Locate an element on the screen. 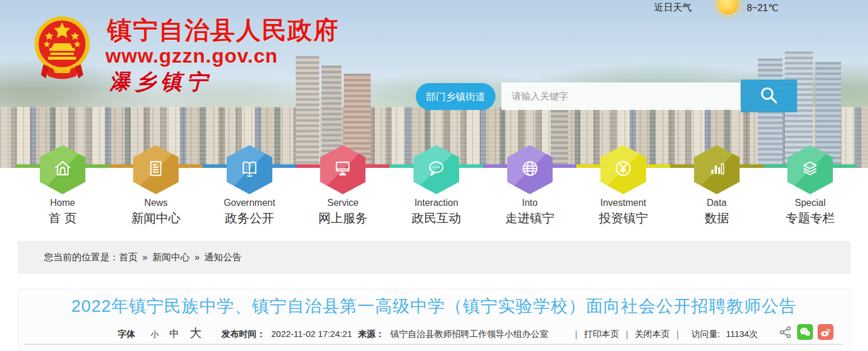 This screenshot has width=868, height=351. home-icon is located at coordinates (63, 170).